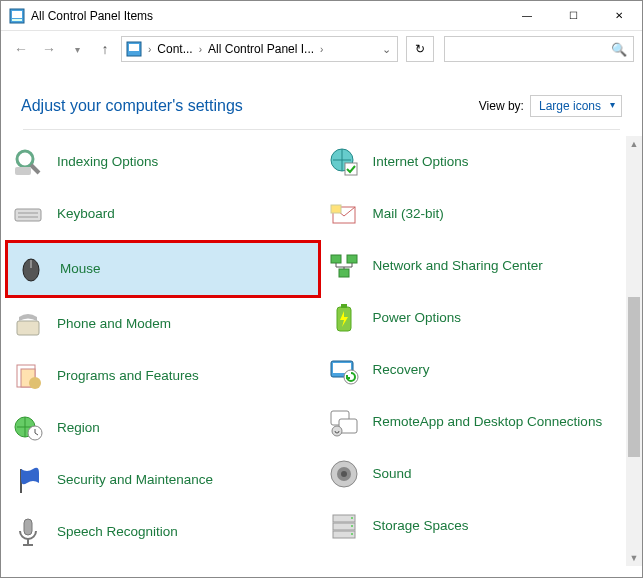  What do you see at coordinates (502, 106) in the screenshot?
I see `view-by-label: View by:` at bounding box center [502, 106].